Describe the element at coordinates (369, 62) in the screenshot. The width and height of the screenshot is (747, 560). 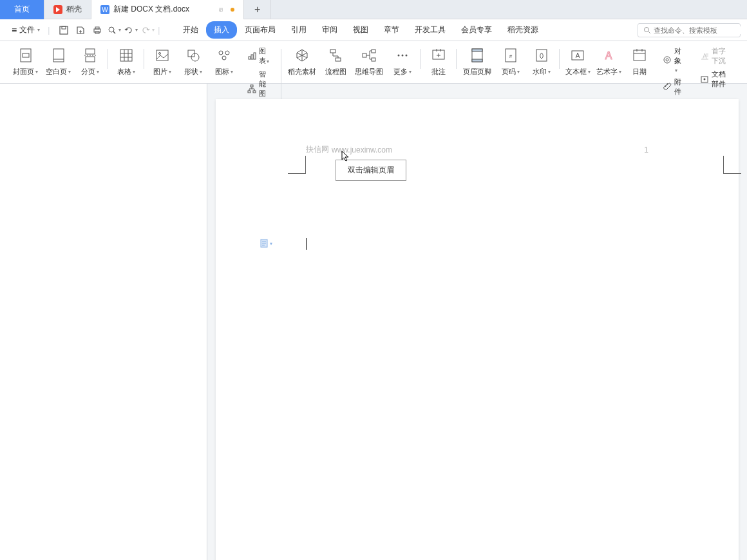
I see `mindmap-button: 思维导图` at that location.